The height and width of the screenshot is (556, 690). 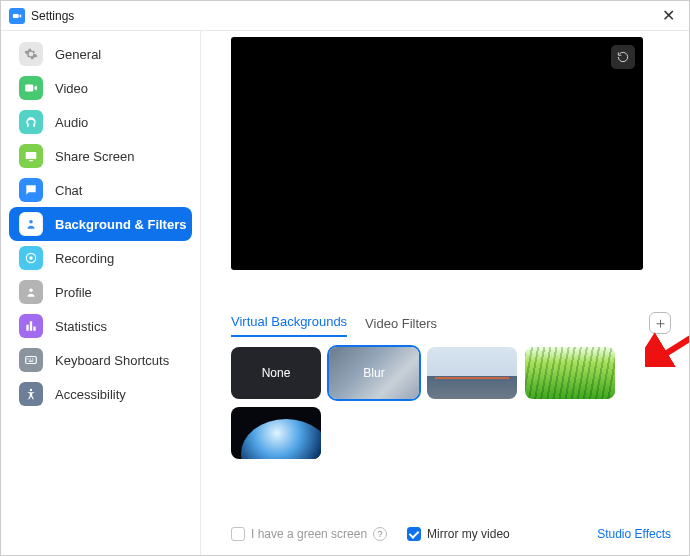 I want to click on footer: I have a green screen ? Mirror my video …, so click(x=451, y=531).